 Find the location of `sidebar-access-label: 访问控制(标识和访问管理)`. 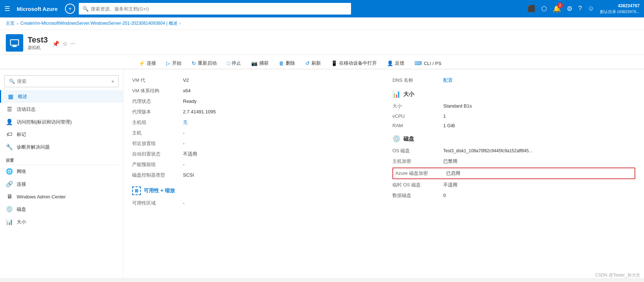

sidebar-access-label: 访问控制(标识和访问管理) is located at coordinates (44, 122).